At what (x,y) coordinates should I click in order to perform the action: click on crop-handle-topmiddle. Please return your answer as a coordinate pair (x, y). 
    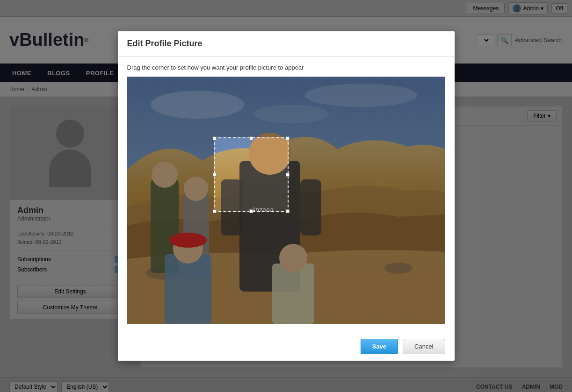
    Looking at the image, I should click on (251, 138).